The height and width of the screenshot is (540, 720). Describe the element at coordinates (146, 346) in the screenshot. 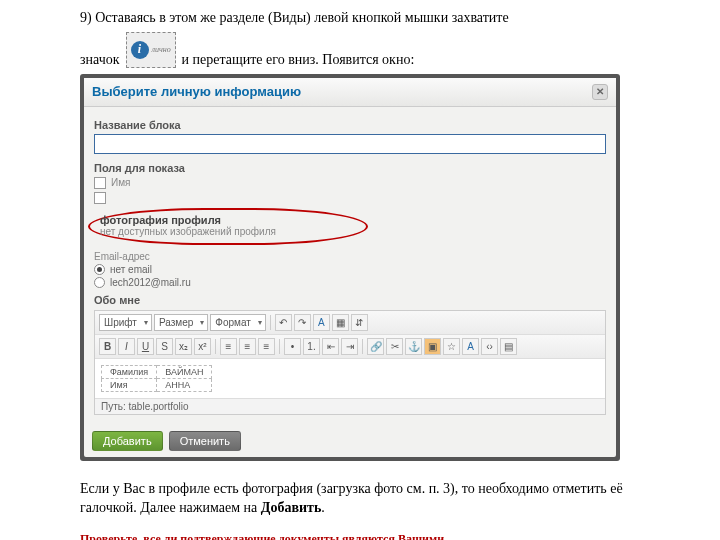

I see `underline-icon: U` at that location.